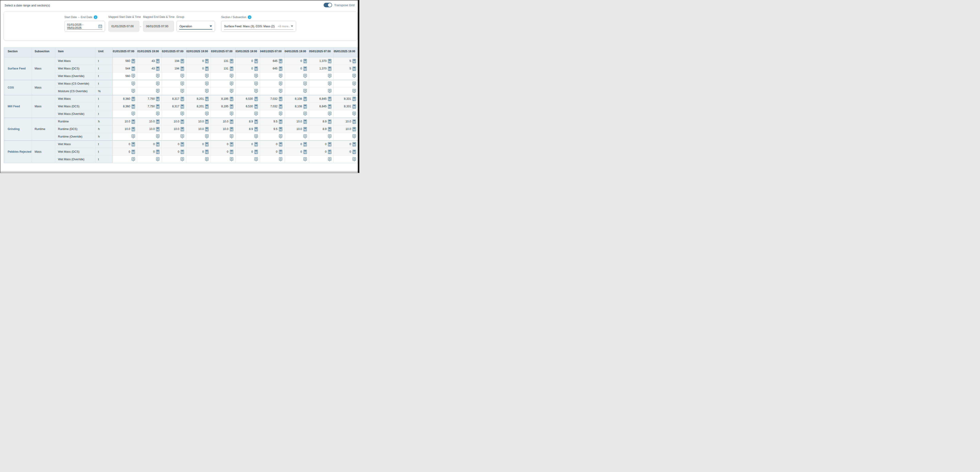  I want to click on value-cell: 8,331, so click(346, 107).